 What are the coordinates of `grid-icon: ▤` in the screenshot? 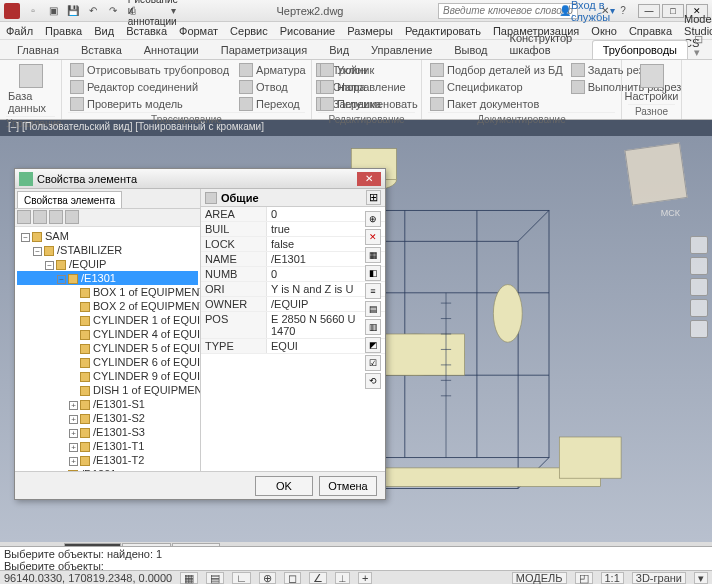 It's located at (215, 578).